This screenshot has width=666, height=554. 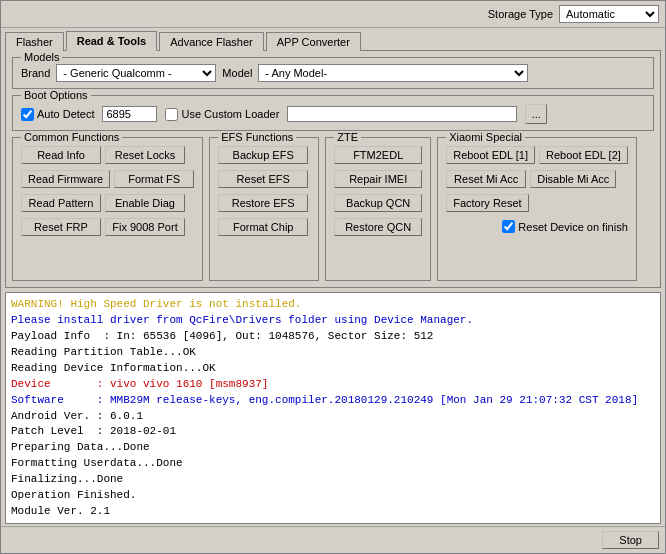 What do you see at coordinates (333, 39) in the screenshot?
I see `tabs-bar: Flasher Read & Tools Advance Flasher APP…` at bounding box center [333, 39].